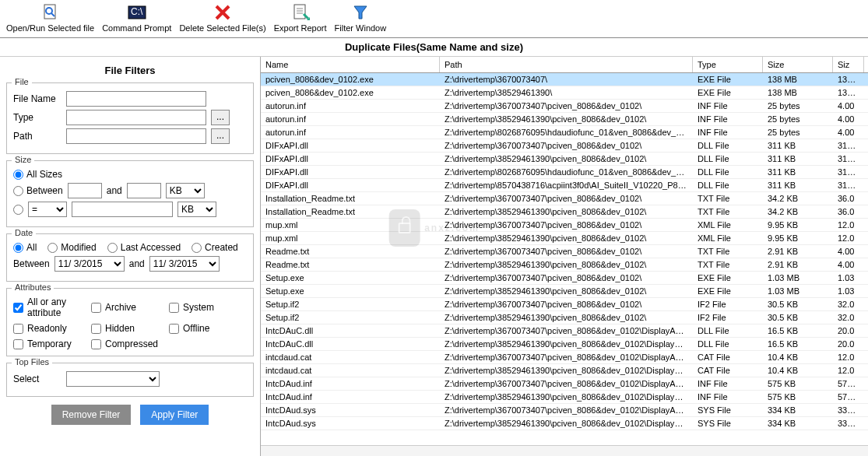  Describe the element at coordinates (564, 358) in the screenshot. I see `table-row: intcdaud.catZ:\drivertemp\3670073407\pci…` at that location.